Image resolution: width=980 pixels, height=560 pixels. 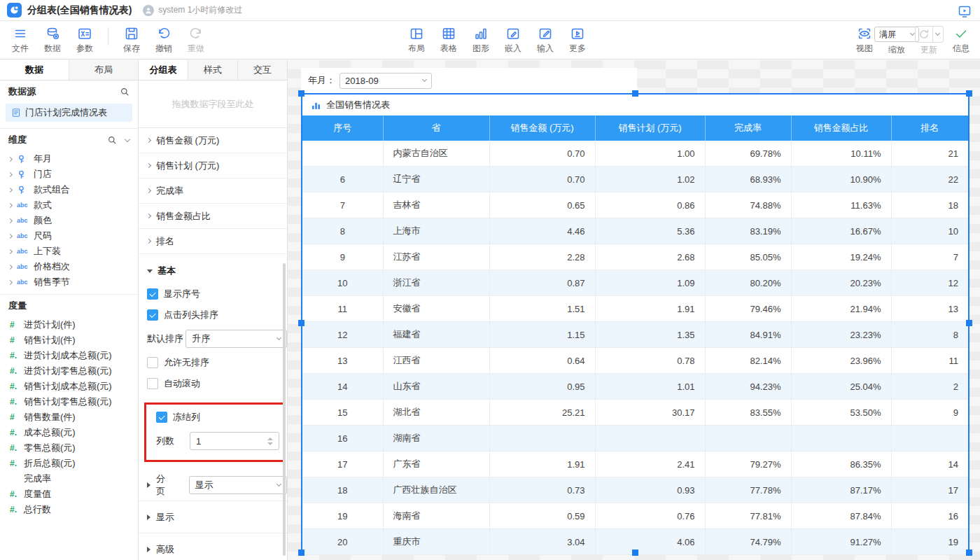 What do you see at coordinates (132, 39) in the screenshot?
I see `save-button: 保存` at bounding box center [132, 39].